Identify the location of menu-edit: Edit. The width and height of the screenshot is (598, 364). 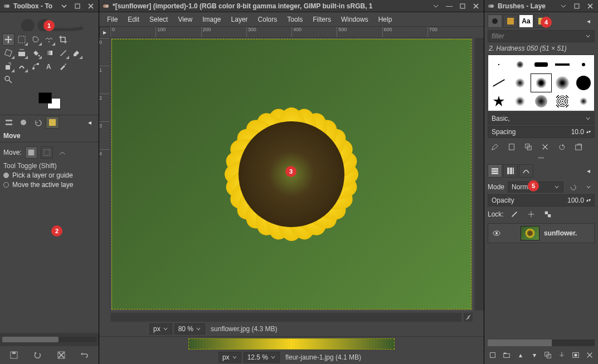
(134, 19).